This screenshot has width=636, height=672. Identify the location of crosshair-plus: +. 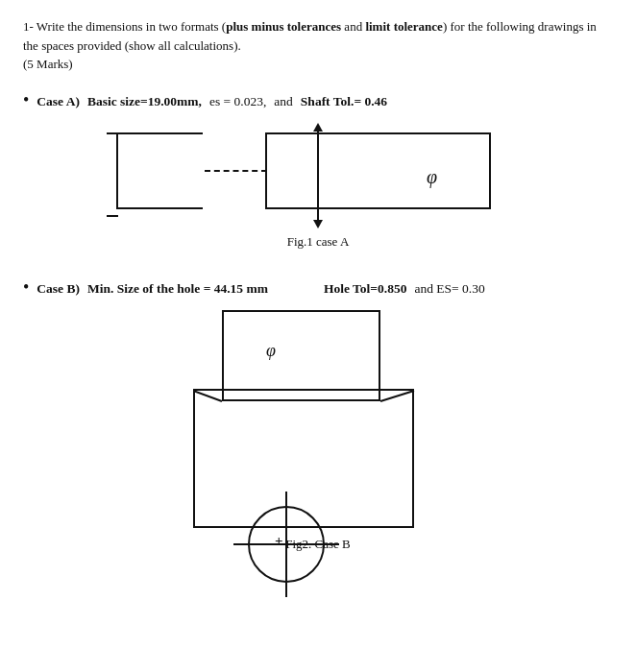
(279, 541).